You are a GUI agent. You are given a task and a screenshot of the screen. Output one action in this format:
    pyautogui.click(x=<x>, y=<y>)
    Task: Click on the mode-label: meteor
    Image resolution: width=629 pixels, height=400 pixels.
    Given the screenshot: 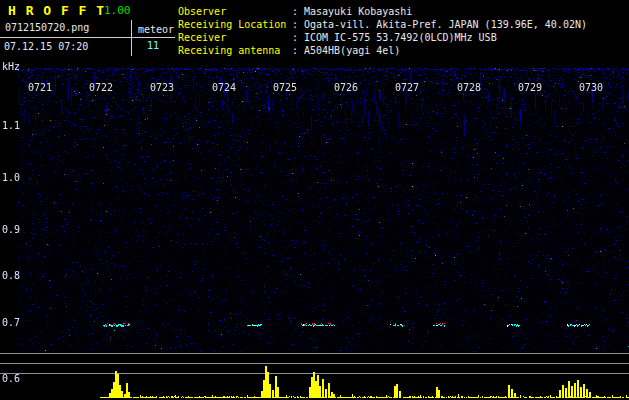 What is the action you would take?
    pyautogui.click(x=156, y=30)
    